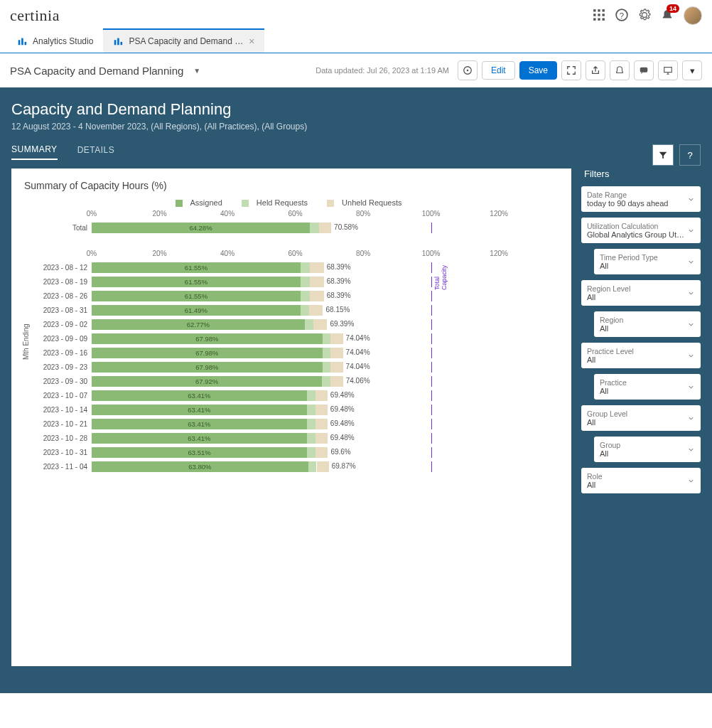 This screenshot has height=728, width=712. I want to click on bar-category-label: 2023 - 08 - 19, so click(58, 282).